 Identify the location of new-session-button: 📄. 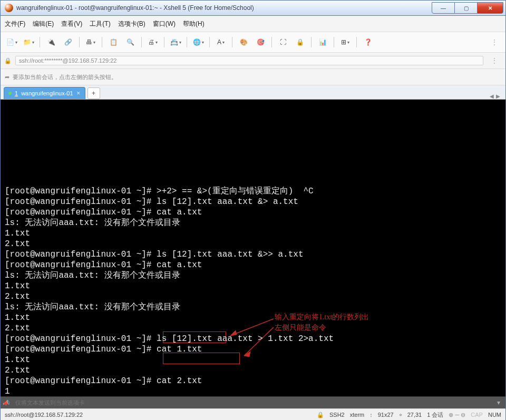
(12, 42).